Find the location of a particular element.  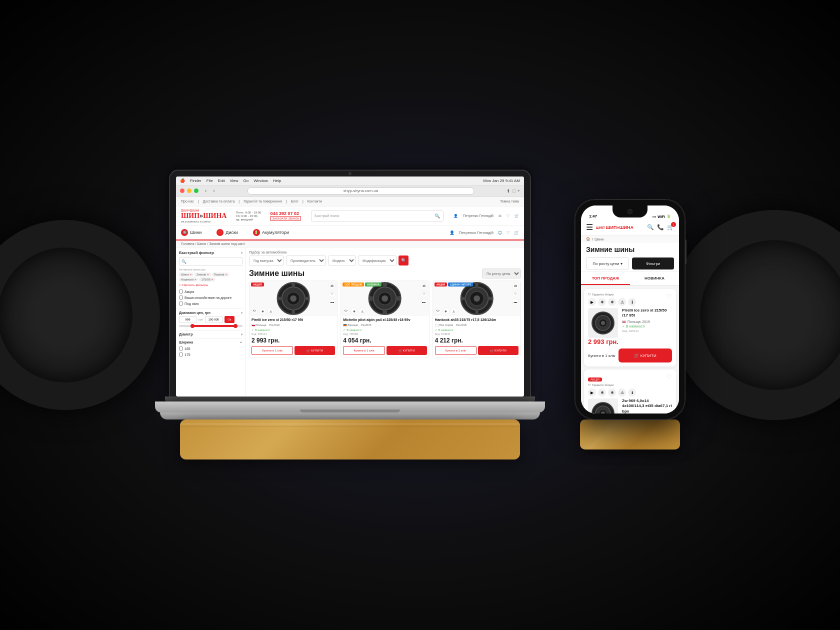

width-collapse-icon: ▲ is located at coordinates (241, 342).